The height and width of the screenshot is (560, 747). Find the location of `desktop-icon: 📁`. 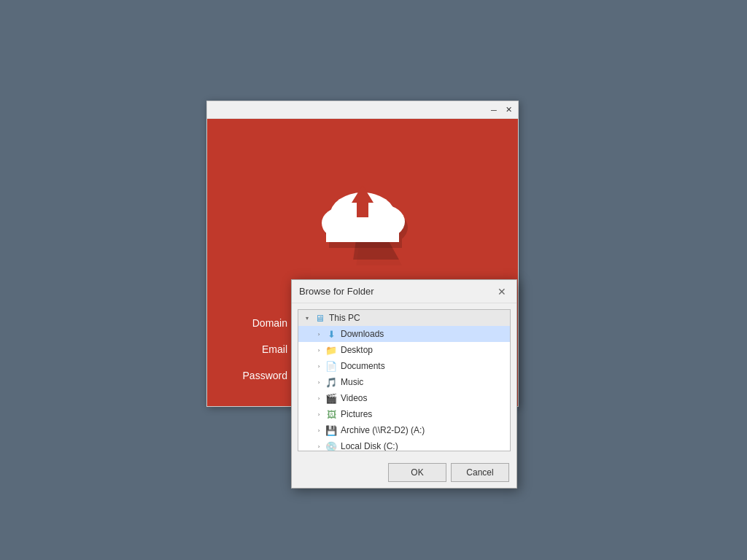

desktop-icon: 📁 is located at coordinates (331, 350).